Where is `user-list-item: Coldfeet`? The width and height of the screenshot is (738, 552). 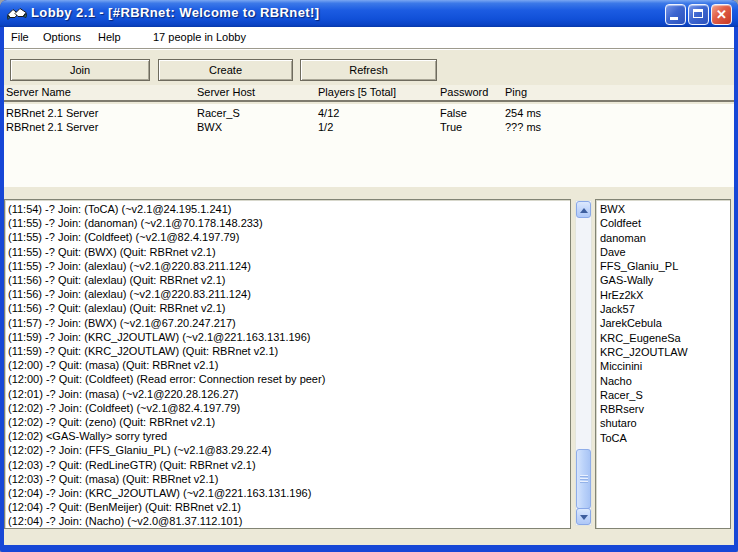 user-list-item: Coldfeet is located at coordinates (665, 223).